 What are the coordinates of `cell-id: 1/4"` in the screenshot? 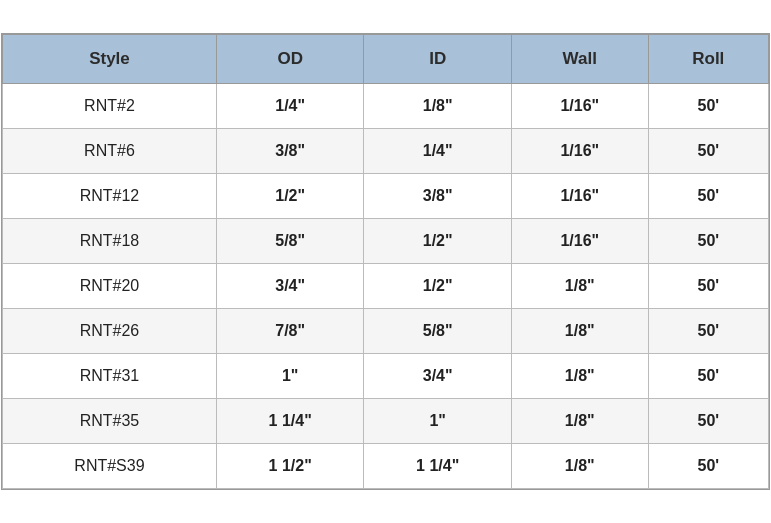 It's located at (438, 152).